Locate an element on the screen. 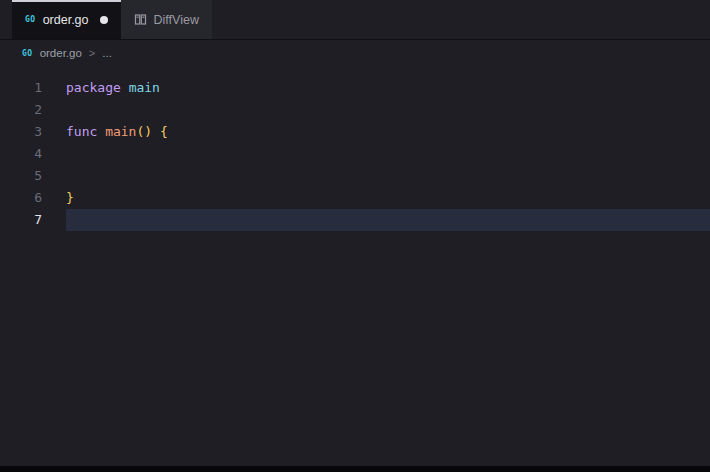 This screenshot has width=710, height=472. code-line: 4 is located at coordinates (355, 154).